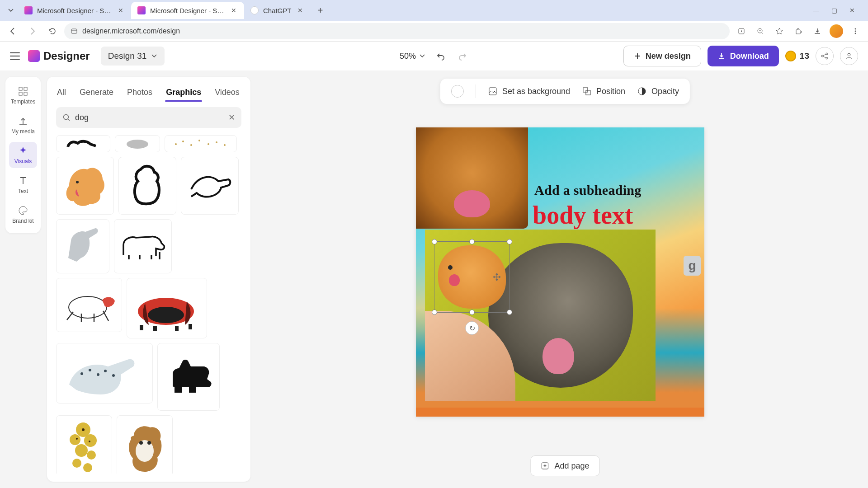 The height and width of the screenshot is (488, 868). I want to click on panel-tab-photos: Photos, so click(140, 92).